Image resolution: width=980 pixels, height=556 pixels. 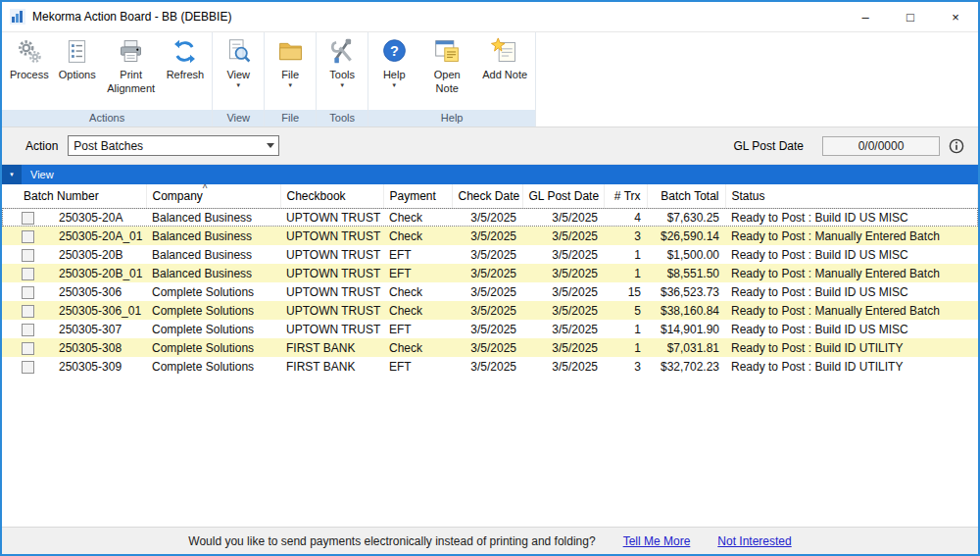 What do you see at coordinates (487, 196) in the screenshot?
I see `column-header-check_date: Check Date` at bounding box center [487, 196].